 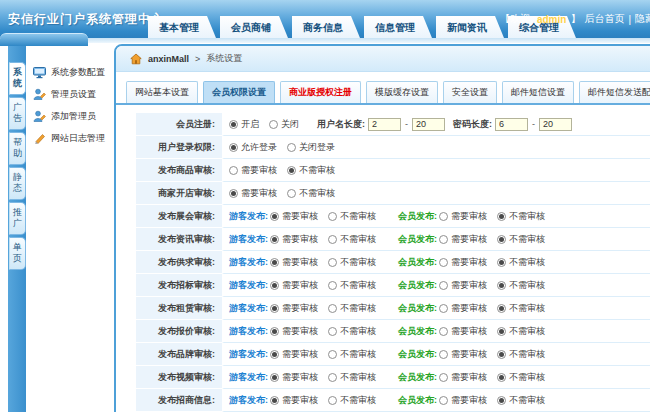 What do you see at coordinates (168, 59) in the screenshot?
I see `breadcrumb-site: anxinMall` at bounding box center [168, 59].